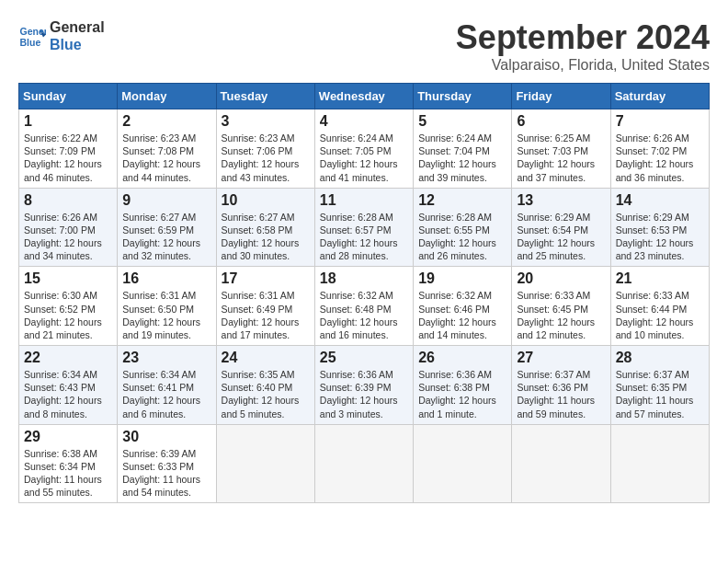 This screenshot has height=563, width=728. I want to click on table-row: 27Sunrise: 6:37 AMSunset: 6:36 PMDayligh…, so click(561, 385).